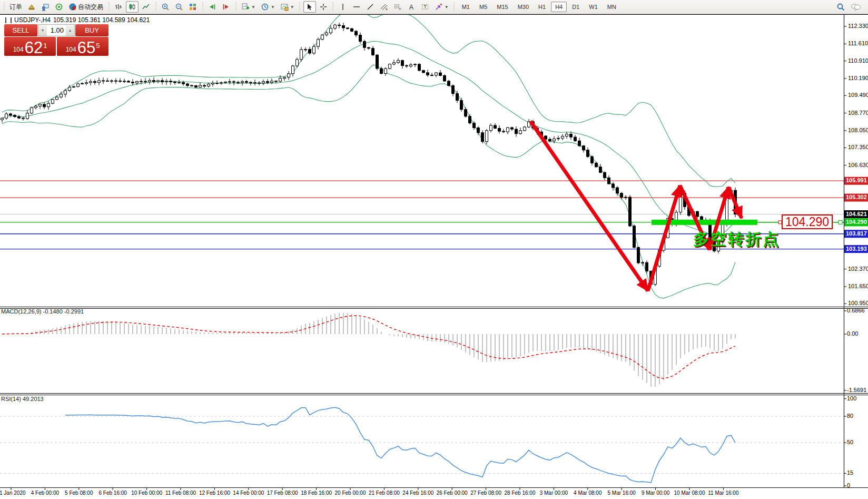  I want to click on horizontal-line-button, so click(357, 7).